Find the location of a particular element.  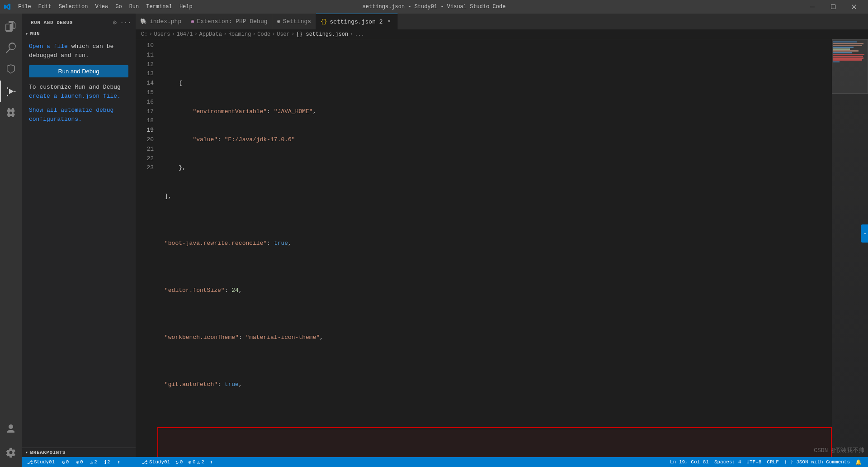

tab-settings-json: {} settings.json 2 × is located at coordinates (357, 22).